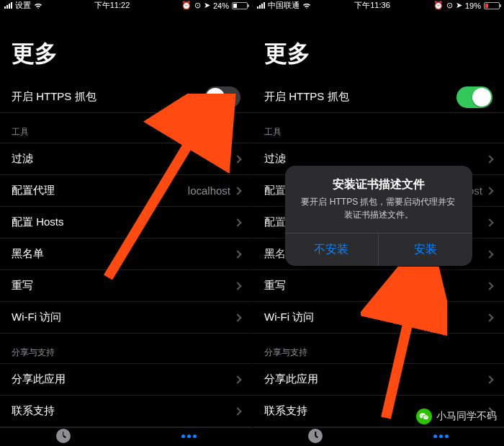 This screenshot has width=504, height=446. I want to click on carrier-label: 设置, so click(23, 6).